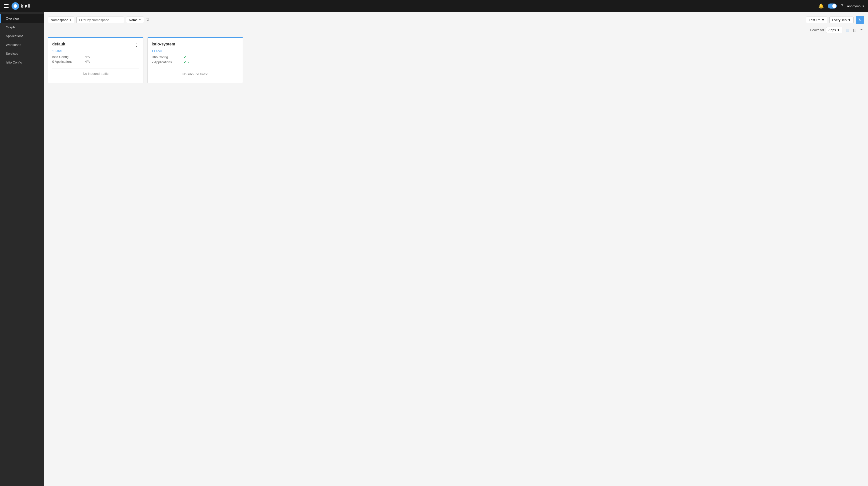 The image size is (868, 486). Describe the element at coordinates (100, 20) in the screenshot. I see `namespace-filter-input` at that location.